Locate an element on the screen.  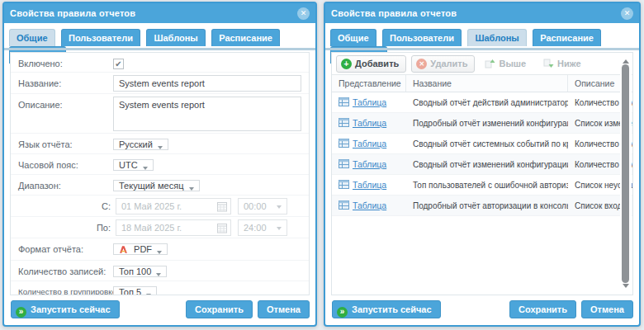
to-date-value: 18 Май 2025 г. is located at coordinates (152, 228).